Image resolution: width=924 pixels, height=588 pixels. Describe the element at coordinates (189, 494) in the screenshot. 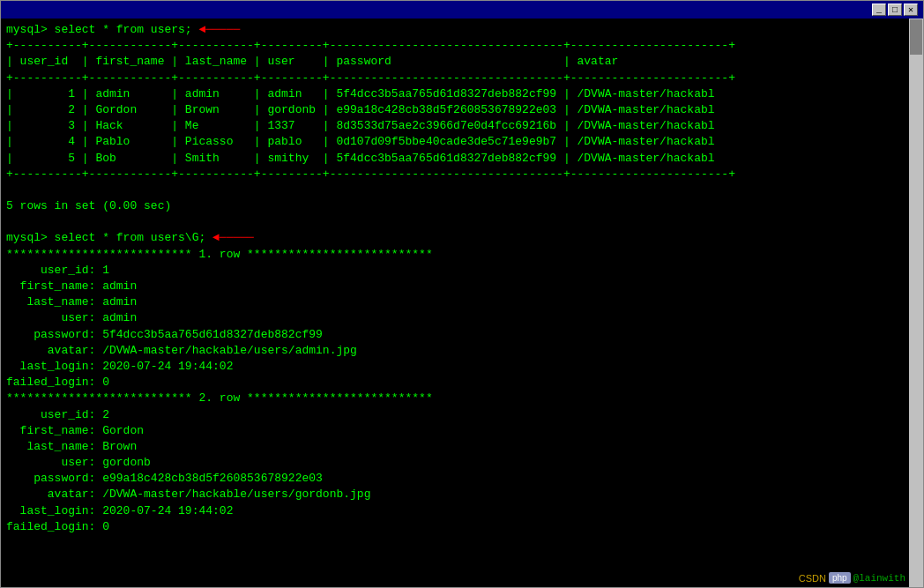

I see `field-row: avatar: /DVWA-master/hackable/users/gord…` at that location.